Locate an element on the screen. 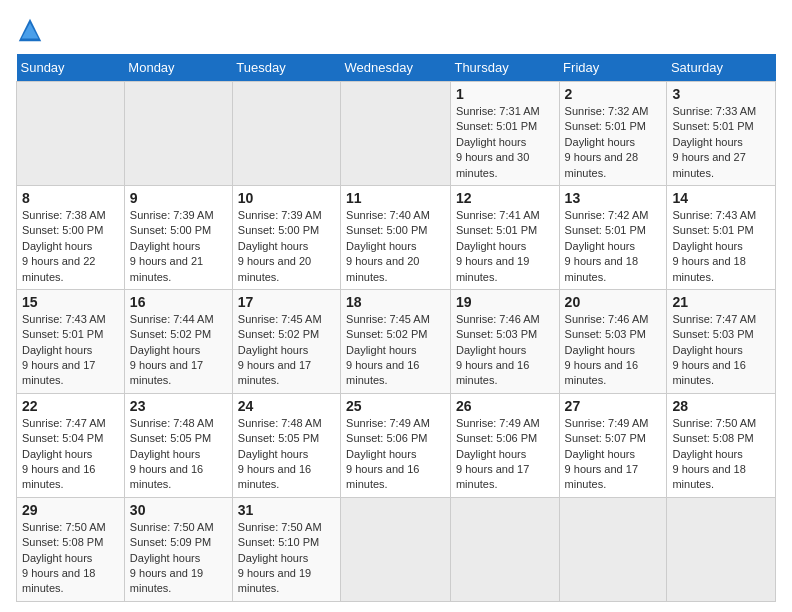 Image resolution: width=792 pixels, height=612 pixels. day-number: 21 is located at coordinates (721, 302).